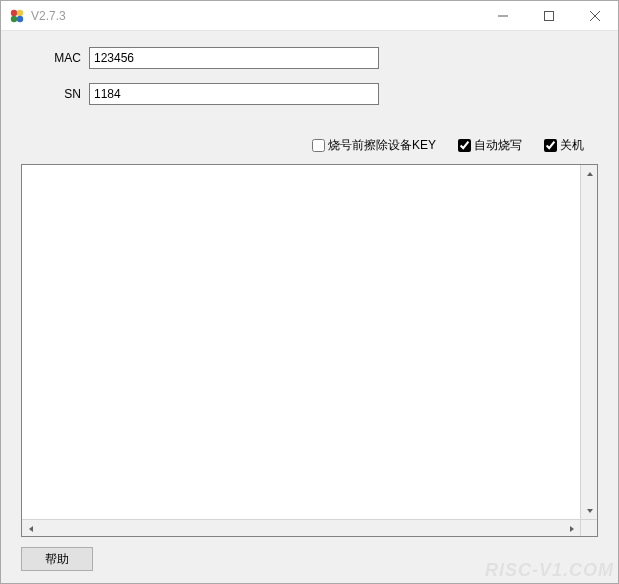 The width and height of the screenshot is (619, 584). What do you see at coordinates (490, 146) in the screenshot?
I see `auto-burn-checkbox: 自动烧写` at bounding box center [490, 146].